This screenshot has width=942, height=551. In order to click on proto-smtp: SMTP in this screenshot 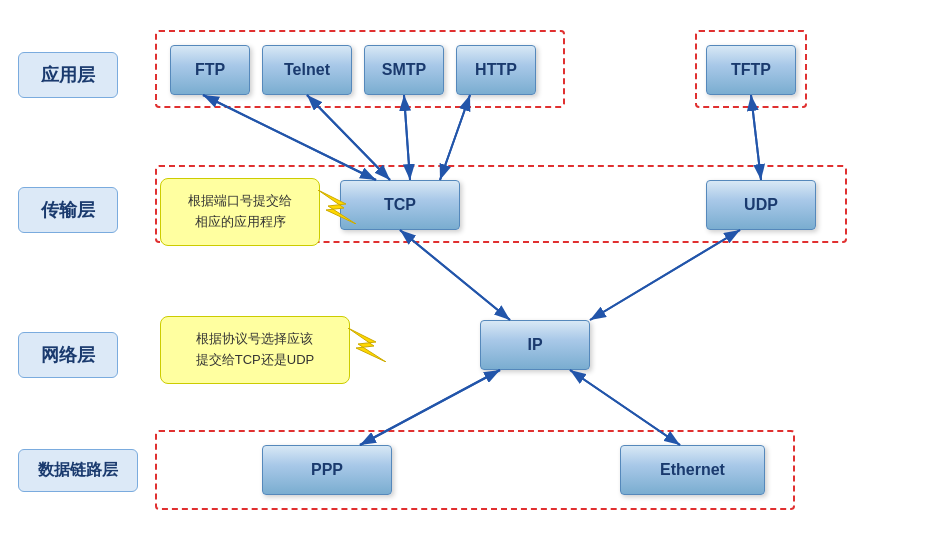, I will do `click(404, 70)`.